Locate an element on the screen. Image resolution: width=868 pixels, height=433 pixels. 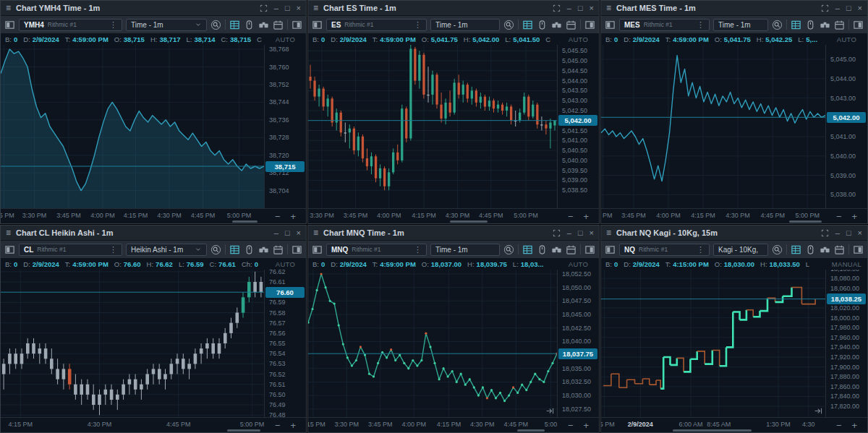
price-axis: 76.6276.6176.5976.5876.5776.5676.5576.54… is located at coordinates (285, 343).